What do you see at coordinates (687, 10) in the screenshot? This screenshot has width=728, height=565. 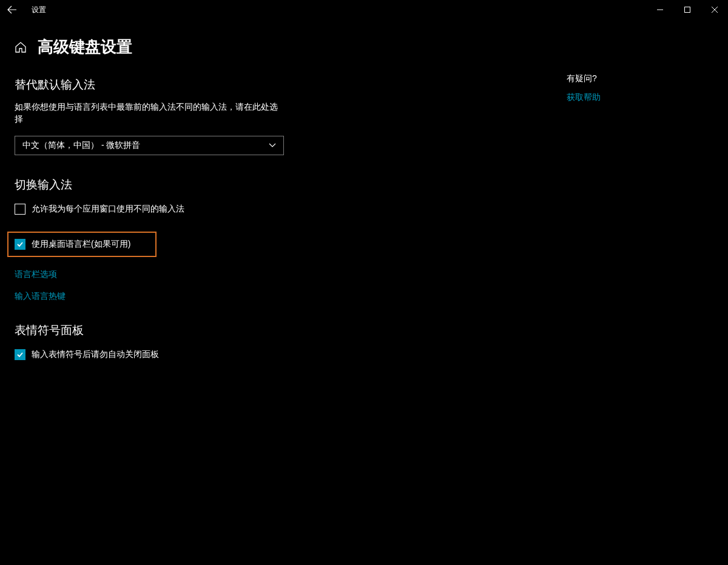 I see `maximize-icon` at bounding box center [687, 10].